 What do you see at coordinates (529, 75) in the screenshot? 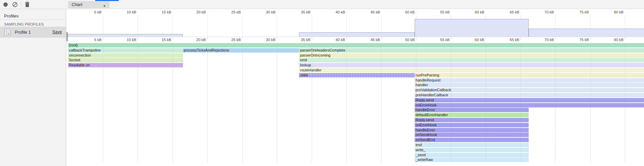
I see `flame-frame-runpreparsing: runPreParsing` at bounding box center [529, 75].